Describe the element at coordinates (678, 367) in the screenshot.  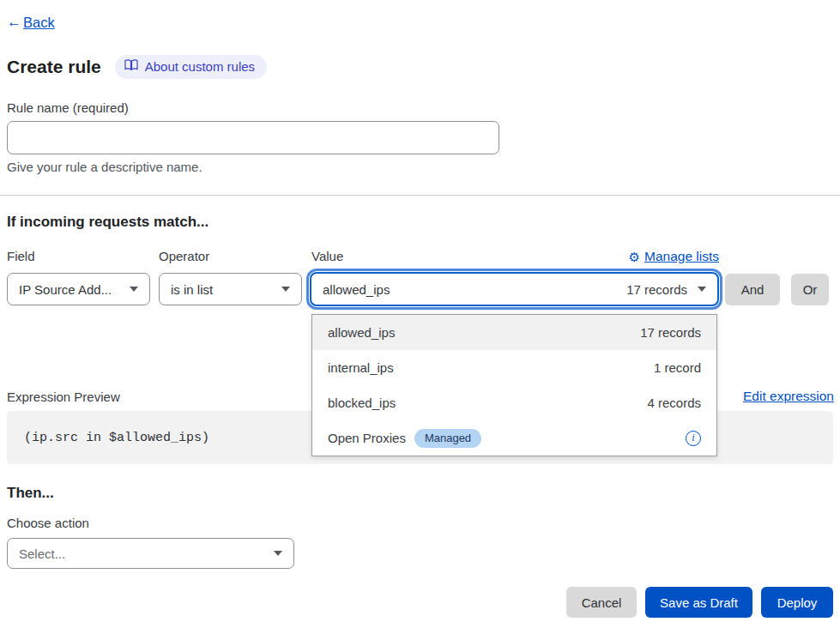
I see `option-detail: 1 record` at that location.